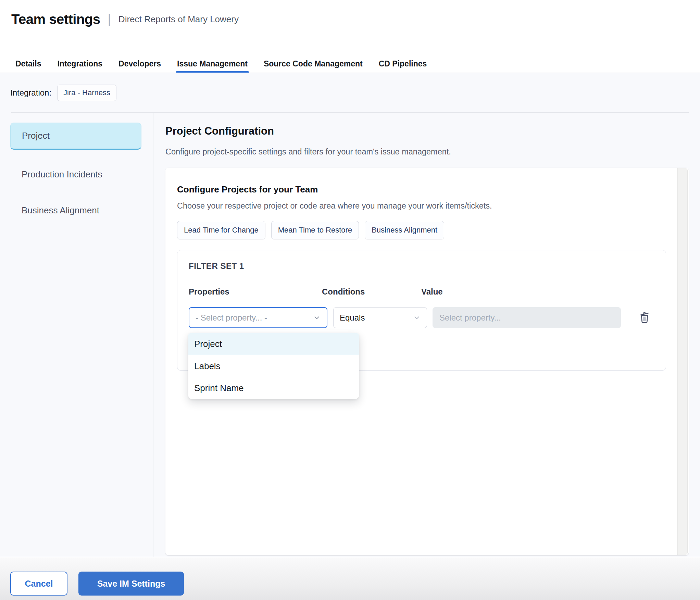 The image size is (700, 600). I want to click on delete-filter-button, so click(645, 317).